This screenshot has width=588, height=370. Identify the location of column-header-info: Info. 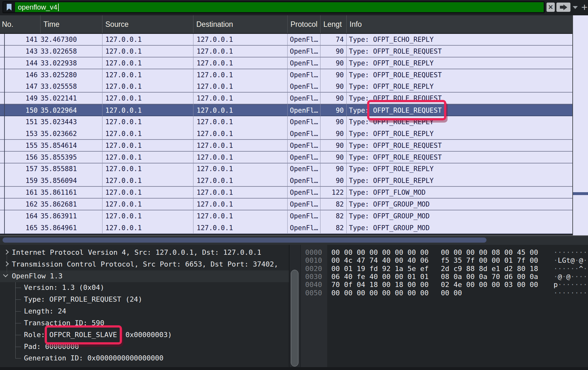
(459, 24).